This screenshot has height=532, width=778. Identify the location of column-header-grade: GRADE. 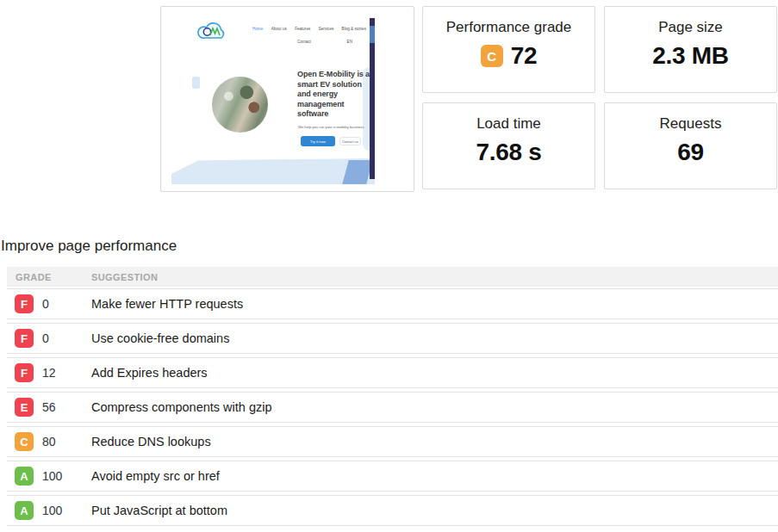
(53, 277).